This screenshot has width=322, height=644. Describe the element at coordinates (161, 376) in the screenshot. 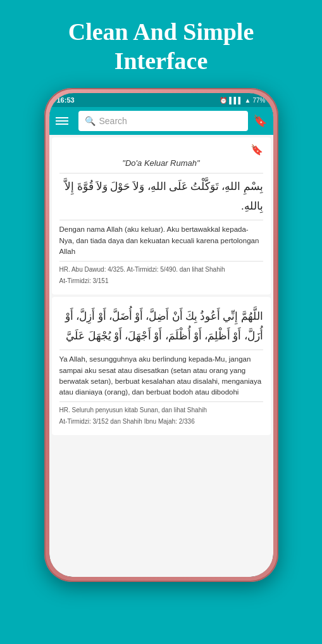

I see `doa-2-translation: Ya Allah, sesungguhnya aku berlindung ke…` at that location.